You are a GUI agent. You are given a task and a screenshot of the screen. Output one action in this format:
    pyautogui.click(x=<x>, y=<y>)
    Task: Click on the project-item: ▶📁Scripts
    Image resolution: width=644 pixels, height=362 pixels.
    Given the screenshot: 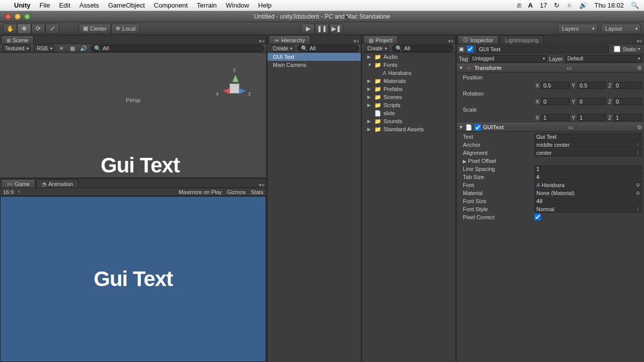 What is the action you would take?
    pyautogui.click(x=409, y=105)
    